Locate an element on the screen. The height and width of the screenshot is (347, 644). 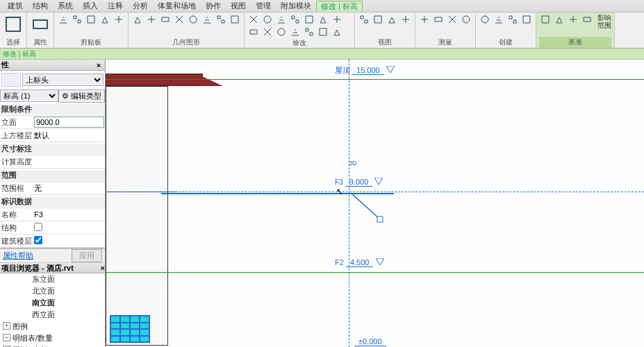
project-browser-tree: 东立面北立面南立面西立面图例明细表/数量图纸 (全部)001 - 总平面图002… is located at coordinates (53, 310).